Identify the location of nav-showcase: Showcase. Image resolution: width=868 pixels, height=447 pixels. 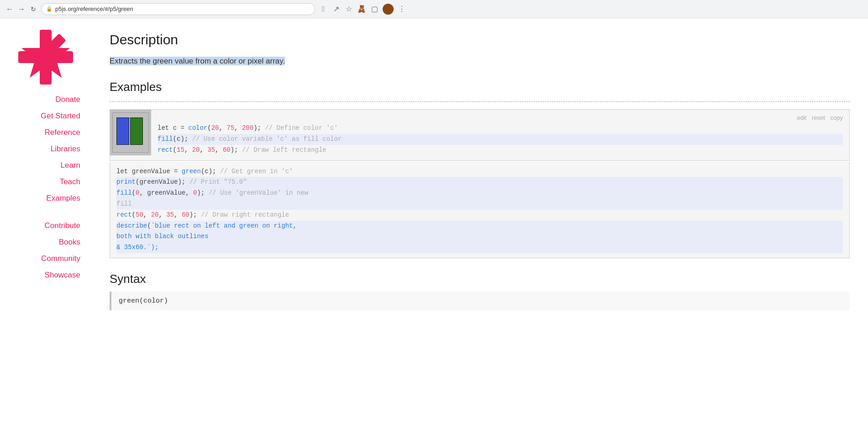
(46, 275).